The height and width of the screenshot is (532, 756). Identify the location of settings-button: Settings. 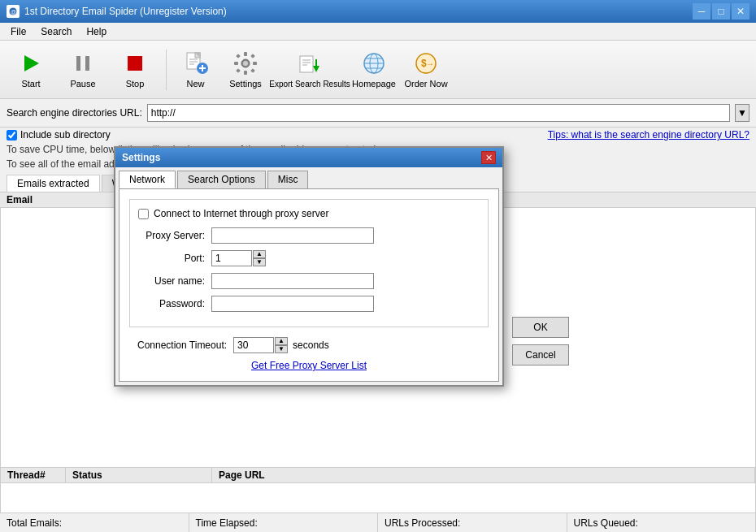
(245, 70).